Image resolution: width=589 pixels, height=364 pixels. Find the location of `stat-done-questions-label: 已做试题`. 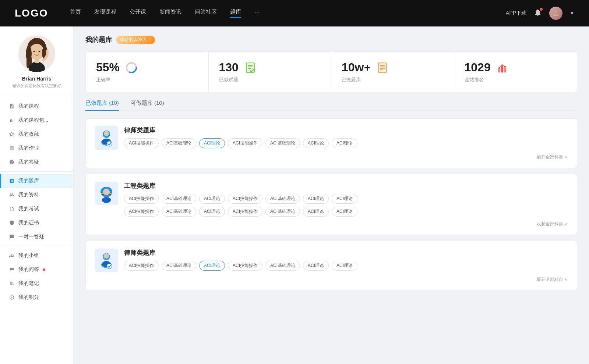

stat-done-questions-label: 已做试题 is located at coordinates (270, 80).